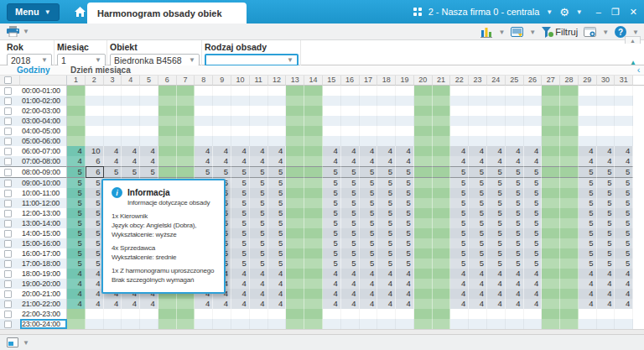 The height and width of the screenshot is (350, 644). I want to click on close-button: ✕, so click(634, 12).